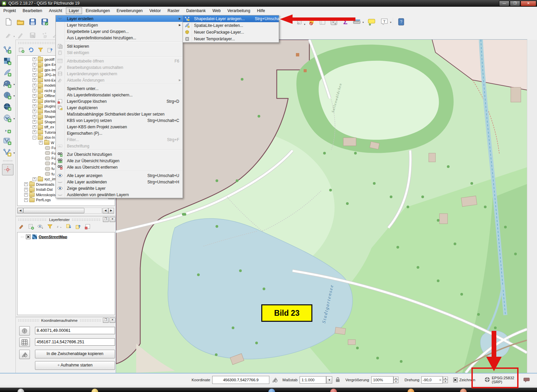  What do you see at coordinates (119, 89) in the screenshot?
I see `layer-menu-item: Speichern unter...` at bounding box center [119, 89].